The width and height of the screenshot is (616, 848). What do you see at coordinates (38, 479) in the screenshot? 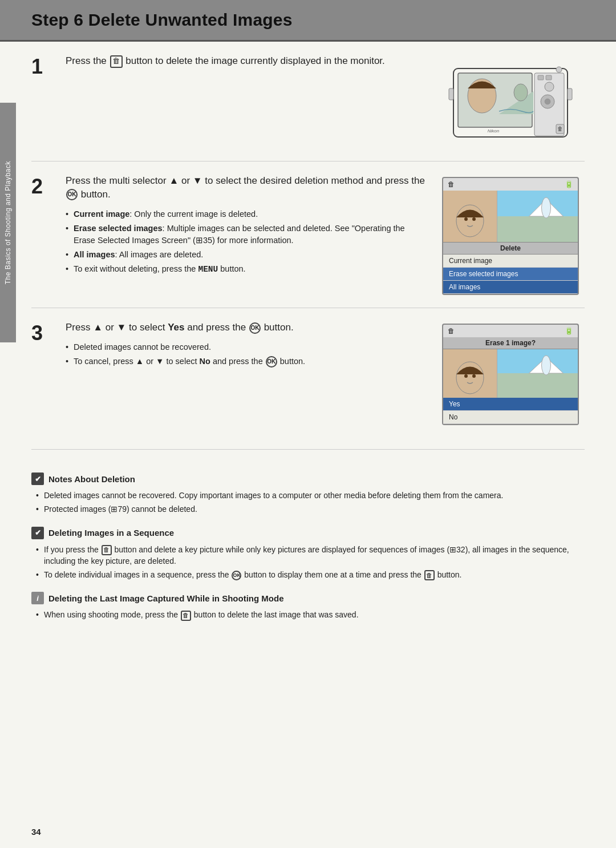
I see `checkmark-icon-1: ✔` at bounding box center [38, 479].